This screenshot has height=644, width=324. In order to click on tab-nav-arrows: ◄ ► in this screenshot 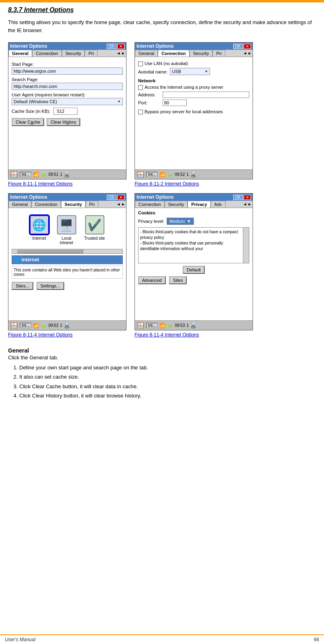, I will do `click(121, 53)`.